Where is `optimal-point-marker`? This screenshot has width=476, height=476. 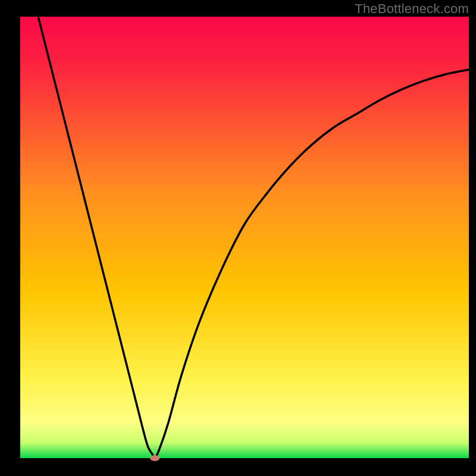 optimal-point-marker is located at coordinates (155, 458).